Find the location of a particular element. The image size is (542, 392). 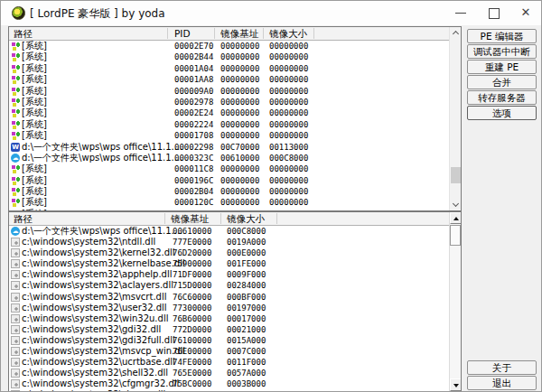

cell-image-size: 00113000 is located at coordinates (289, 147).